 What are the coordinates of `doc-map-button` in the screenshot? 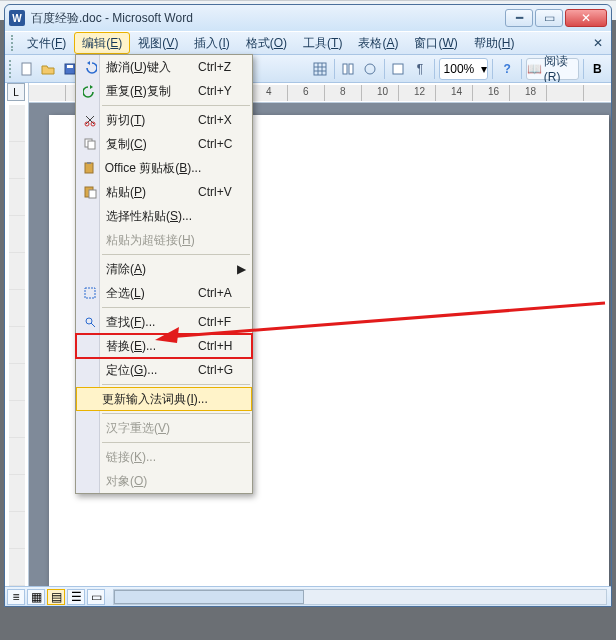 It's located at (399, 69).